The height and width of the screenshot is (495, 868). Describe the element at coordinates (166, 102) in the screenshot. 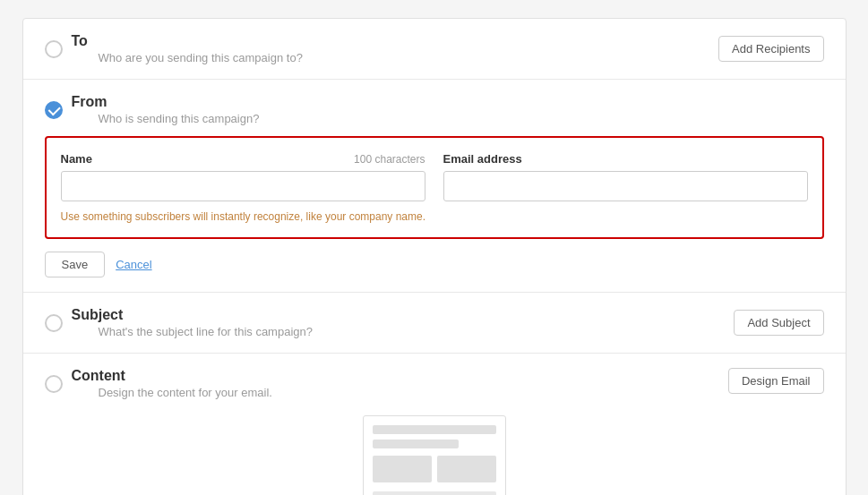

I see `from-title: From` at that location.